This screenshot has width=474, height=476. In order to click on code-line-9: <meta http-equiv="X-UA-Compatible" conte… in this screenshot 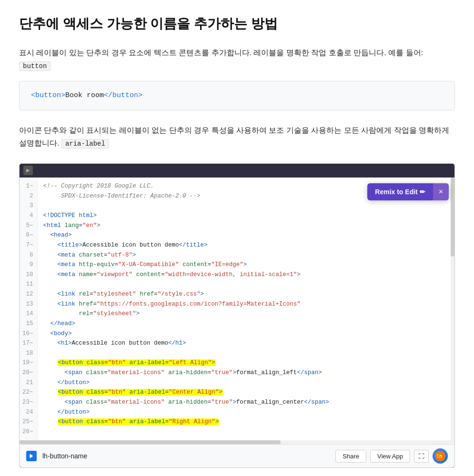, I will do `click(246, 265)`.